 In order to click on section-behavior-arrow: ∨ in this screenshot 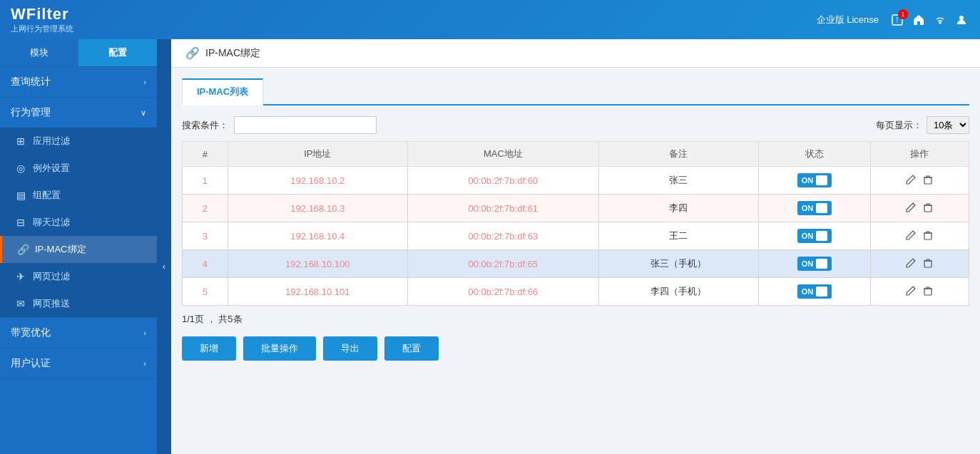, I will do `click(143, 113)`.